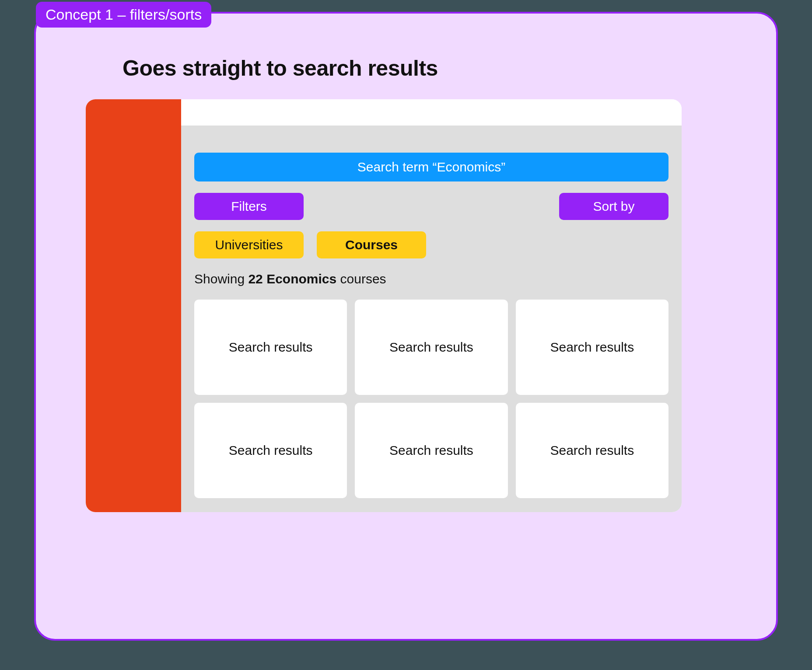  What do you see at coordinates (431, 206) in the screenshot?
I see `controls-row: Filters Sort by` at bounding box center [431, 206].